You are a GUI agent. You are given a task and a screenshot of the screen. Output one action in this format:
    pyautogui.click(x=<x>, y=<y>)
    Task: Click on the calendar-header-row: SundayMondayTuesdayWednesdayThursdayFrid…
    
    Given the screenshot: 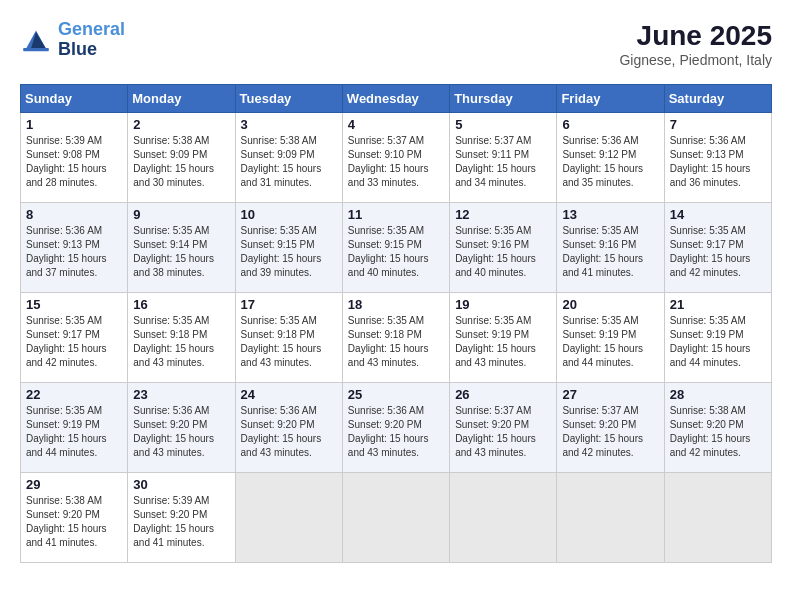 What is the action you would take?
    pyautogui.click(x=396, y=99)
    